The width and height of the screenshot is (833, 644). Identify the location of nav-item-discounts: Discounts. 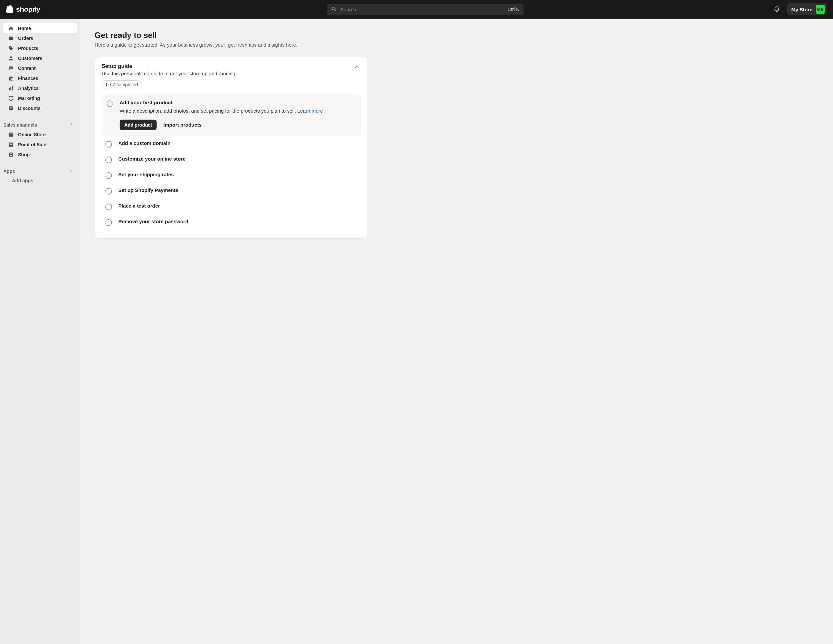
(40, 108).